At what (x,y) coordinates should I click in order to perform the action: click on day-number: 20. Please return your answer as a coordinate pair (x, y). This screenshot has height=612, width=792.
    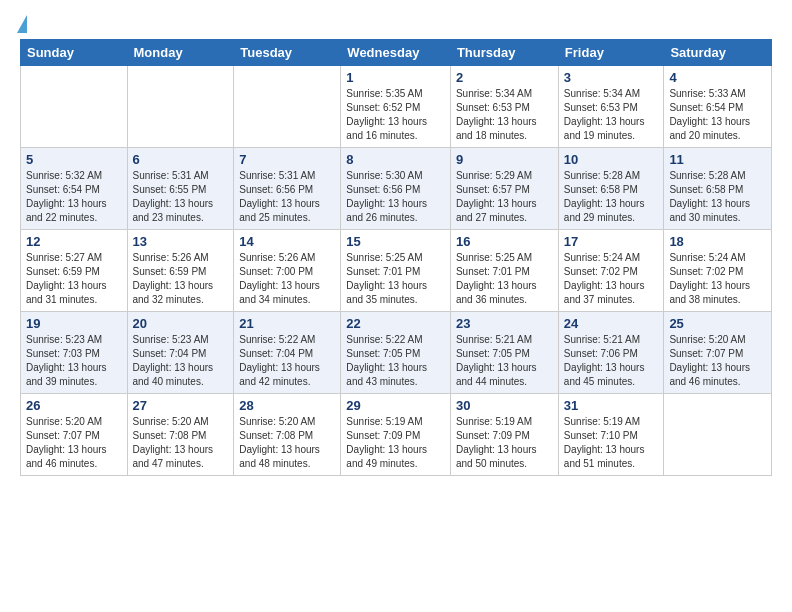
    Looking at the image, I should click on (181, 324).